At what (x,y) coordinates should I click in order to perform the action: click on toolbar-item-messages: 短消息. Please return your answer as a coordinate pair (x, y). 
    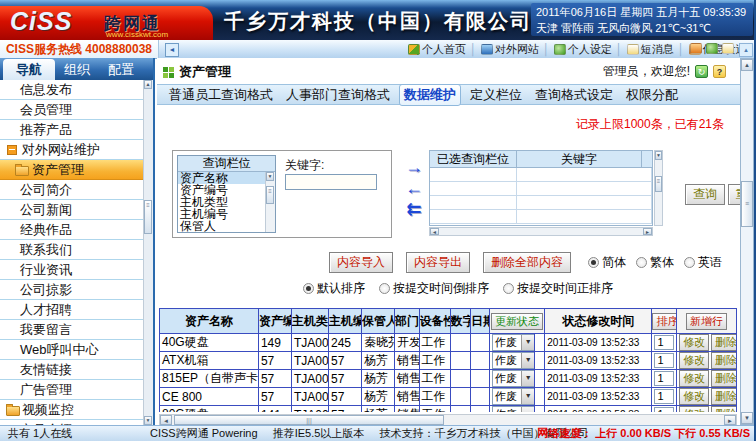
    Looking at the image, I should click on (650, 50).